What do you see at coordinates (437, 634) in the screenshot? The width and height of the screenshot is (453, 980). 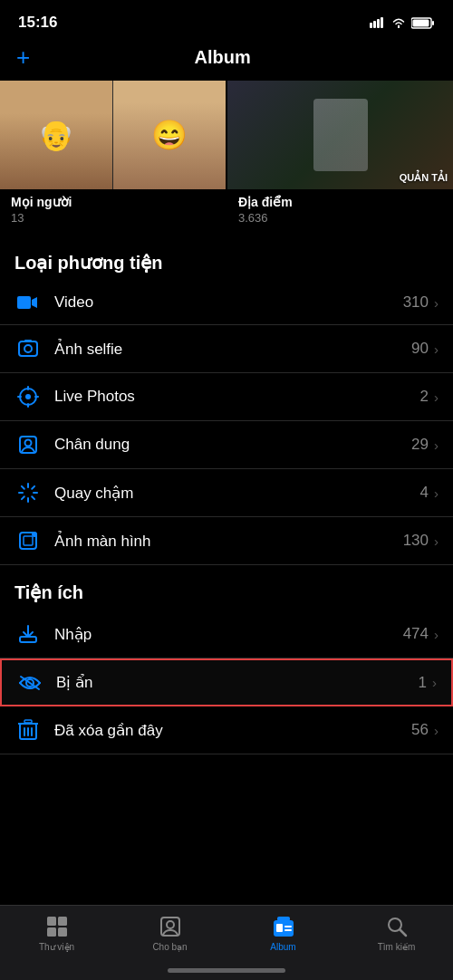 I see `import-chevron: ›` at bounding box center [437, 634].